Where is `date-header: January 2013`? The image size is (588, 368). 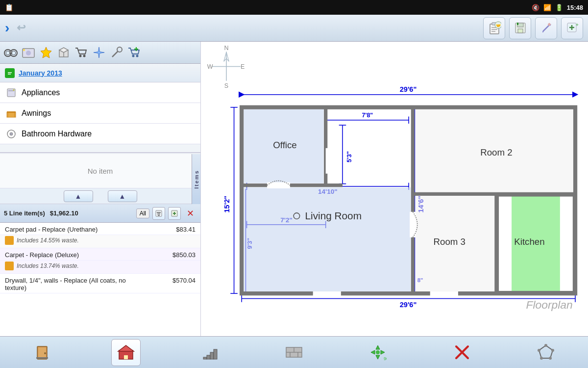
date-header: January 2013 is located at coordinates (100, 73).